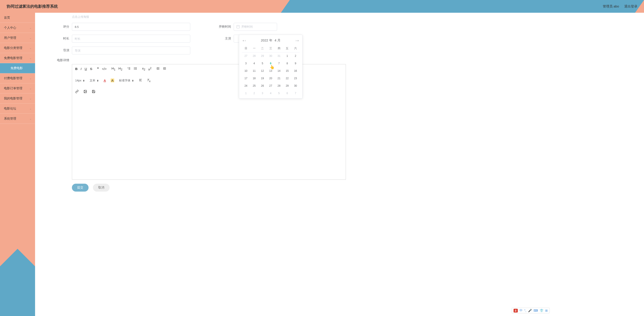 The height and width of the screenshot is (316, 644). I want to click on block-type-select: 文本 ▲▼, so click(94, 81).